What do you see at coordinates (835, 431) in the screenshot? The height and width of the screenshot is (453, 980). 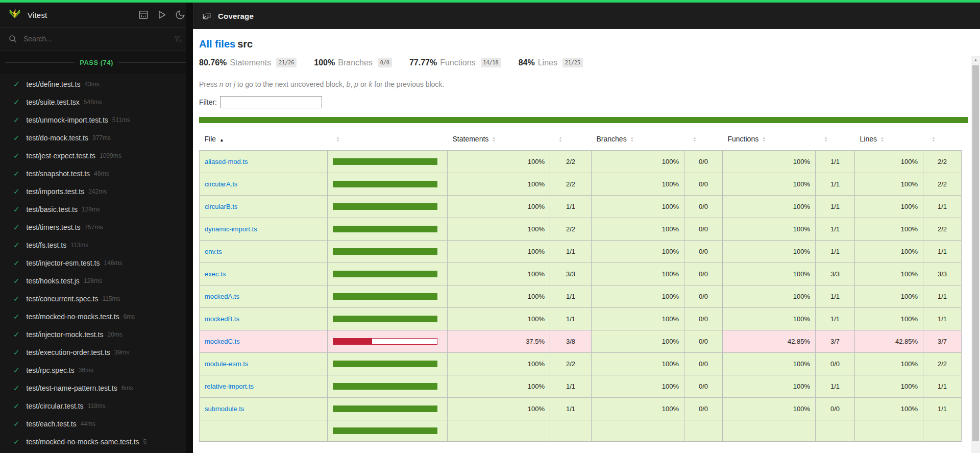 I see `functions-frac` at bounding box center [835, 431].